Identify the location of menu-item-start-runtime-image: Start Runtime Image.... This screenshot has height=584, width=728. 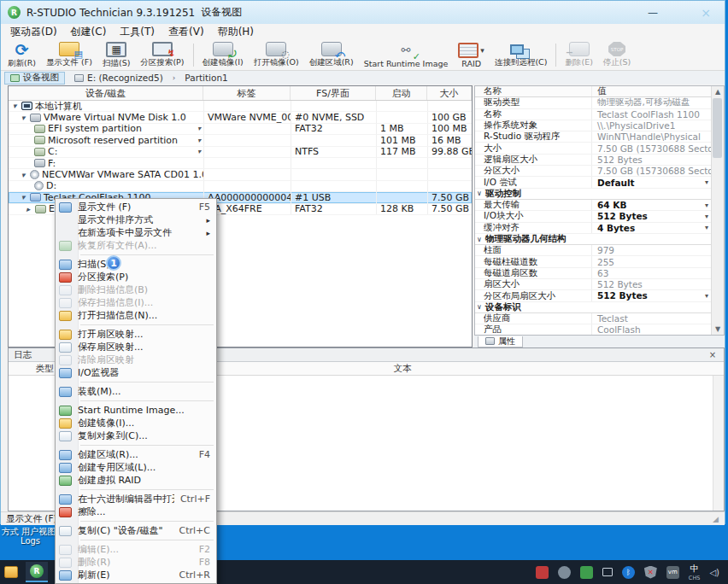
(136, 410).